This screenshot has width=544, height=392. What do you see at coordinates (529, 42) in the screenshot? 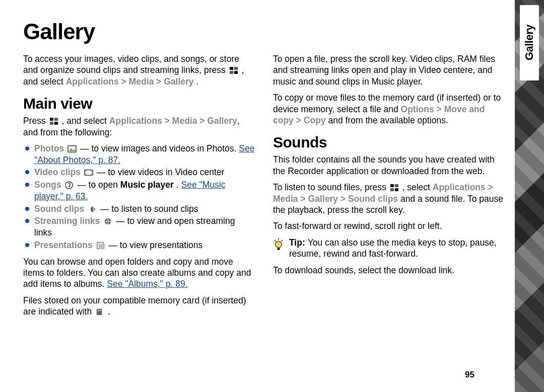
I see `side-tab-label: Gallery` at bounding box center [529, 42].